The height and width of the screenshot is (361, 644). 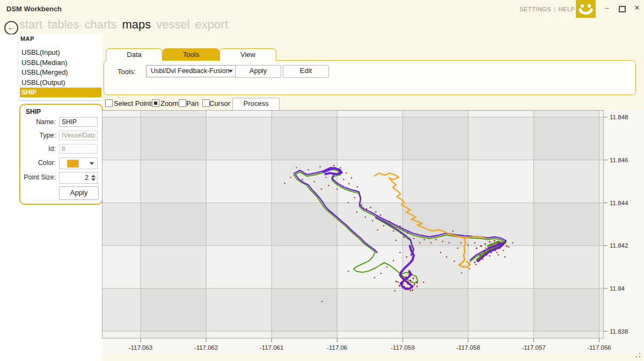 I want to click on svg-text: -117.062, so click(x=206, y=348).